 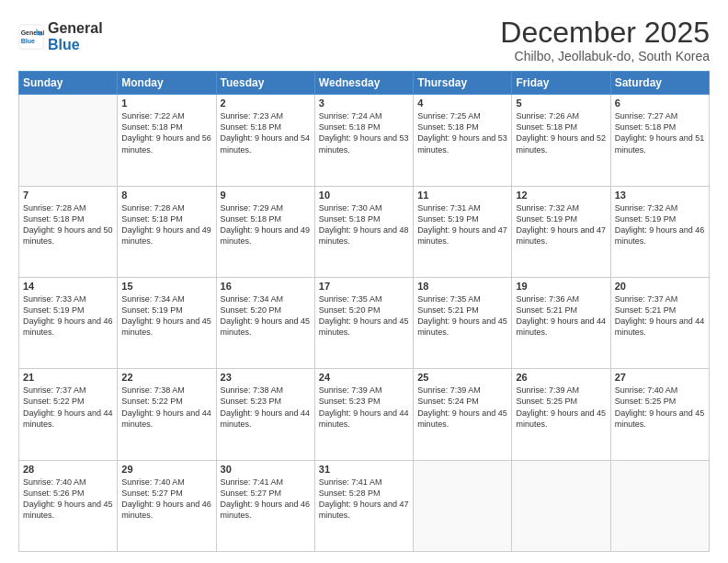 I want to click on day-number: 17, so click(x=364, y=286).